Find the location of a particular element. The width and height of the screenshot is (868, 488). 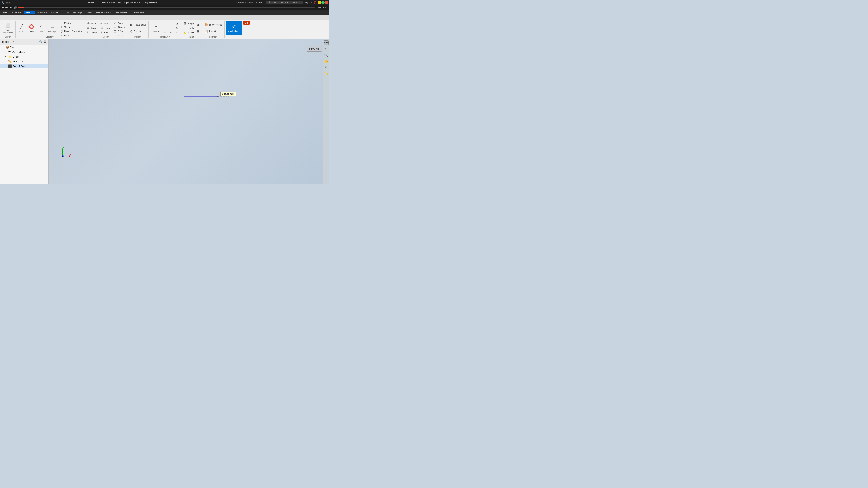

constrain-btn-3: ⊙ is located at coordinates (165, 33).